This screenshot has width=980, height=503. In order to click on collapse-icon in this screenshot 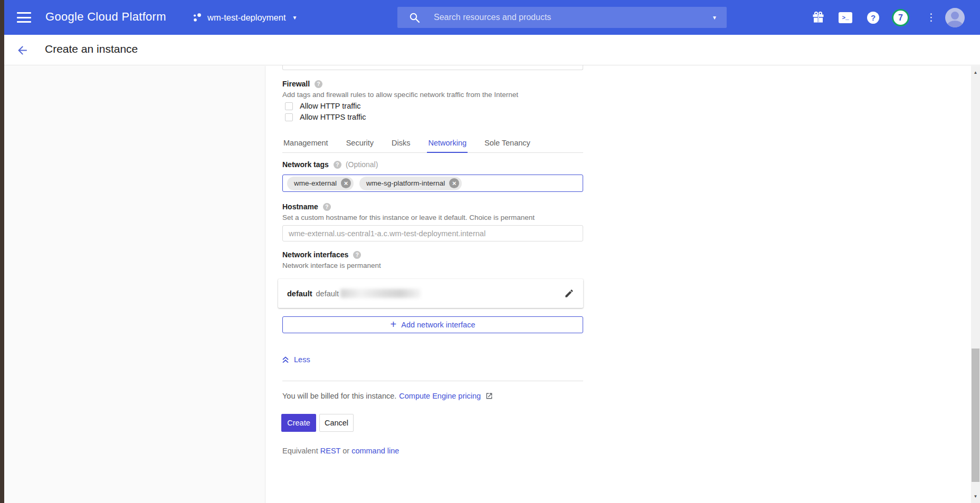, I will do `click(286, 360)`.